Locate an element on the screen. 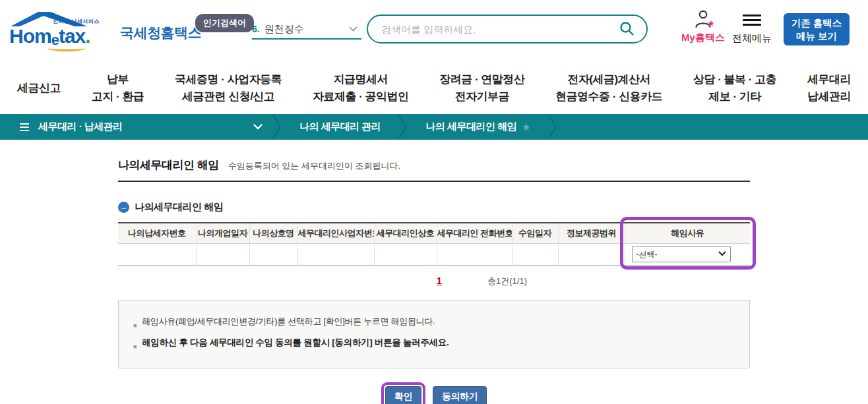  search-button is located at coordinates (627, 29).